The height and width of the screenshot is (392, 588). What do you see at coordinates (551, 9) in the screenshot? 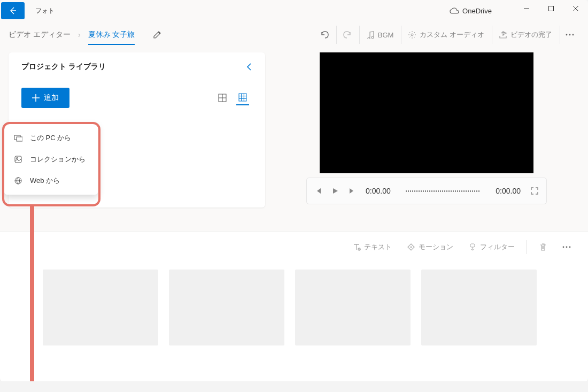
I see `maximize-icon` at bounding box center [551, 9].